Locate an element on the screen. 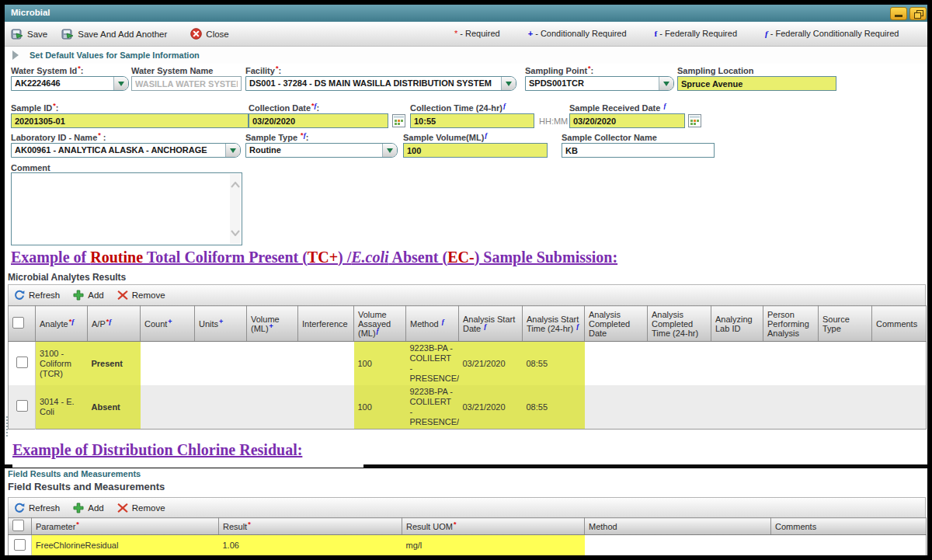 Image resolution: width=932 pixels, height=560 pixels. water-system-id-select: AK2224646 is located at coordinates (70, 84).